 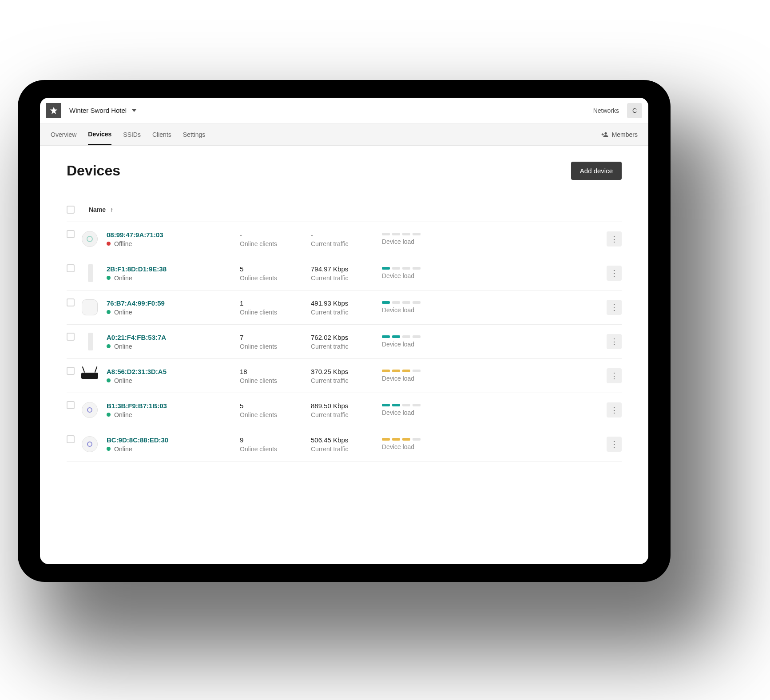 What do you see at coordinates (275, 342) in the screenshot?
I see `online-clients-metric: 7Online clients` at bounding box center [275, 342].